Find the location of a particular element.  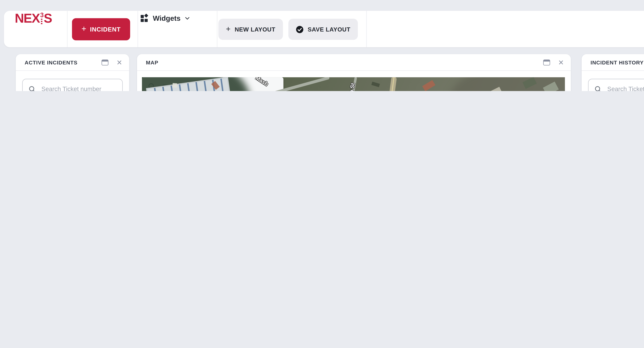

map-canvas: MasbNayong KanluranSorsogon StWest Avenu… is located at coordinates (354, 84).